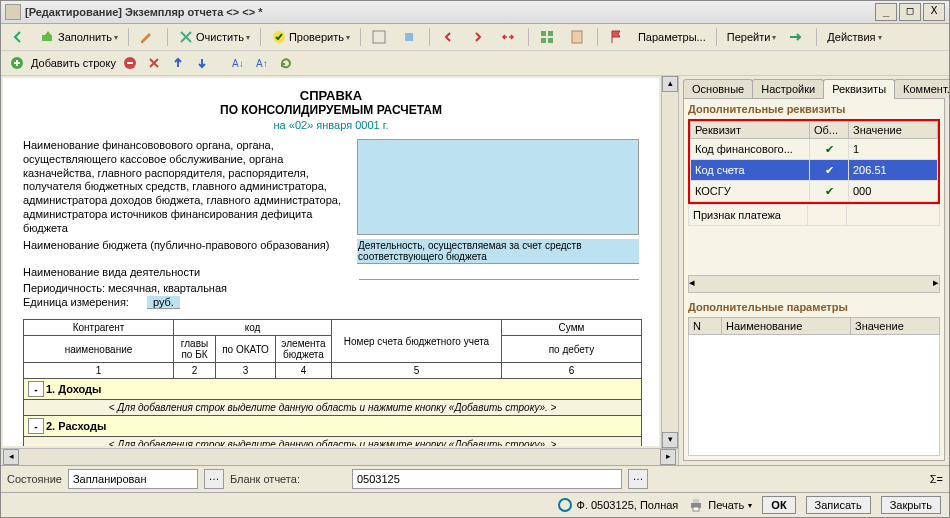  I want to click on tab-settings: Настройки, so click(788, 88).